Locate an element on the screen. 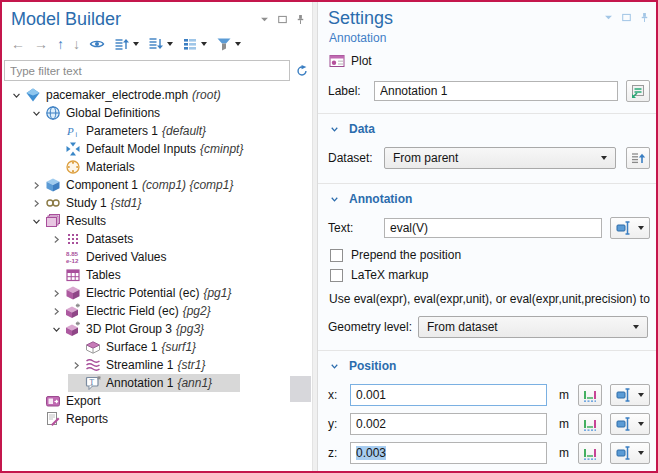 This screenshot has height=473, width=658. position-x-label: x: is located at coordinates (339, 395).